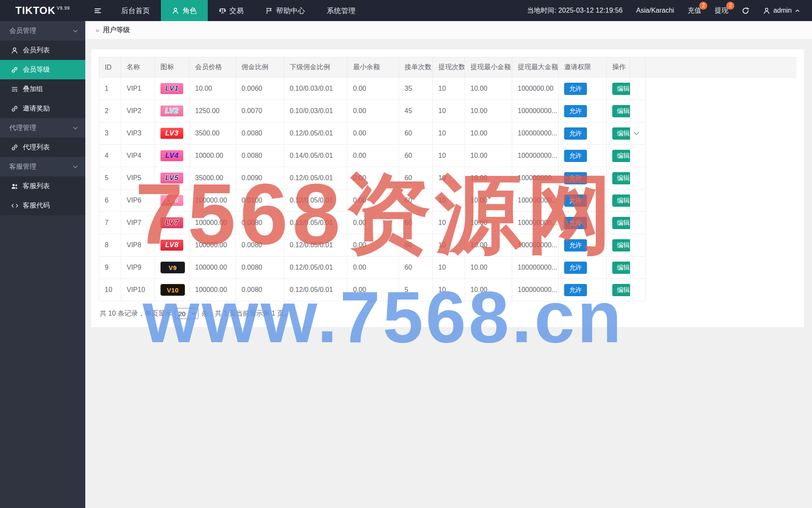  What do you see at coordinates (98, 11) in the screenshot?
I see `sidebar-toggle-button` at bounding box center [98, 11].